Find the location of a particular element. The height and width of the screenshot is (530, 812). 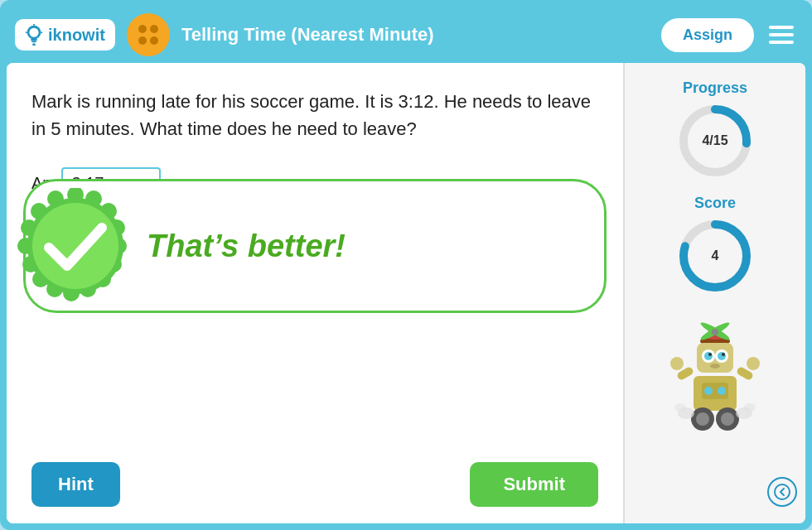

submit-button: Submit is located at coordinates (534, 484).